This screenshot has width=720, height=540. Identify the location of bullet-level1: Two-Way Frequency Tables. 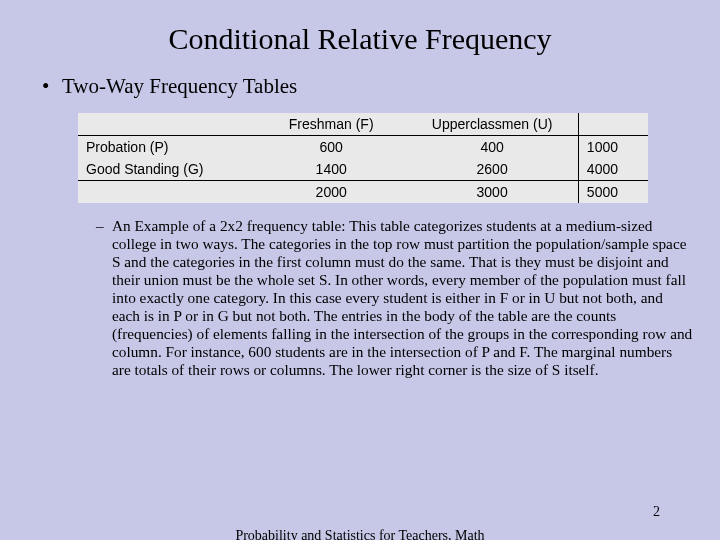
(360, 86).